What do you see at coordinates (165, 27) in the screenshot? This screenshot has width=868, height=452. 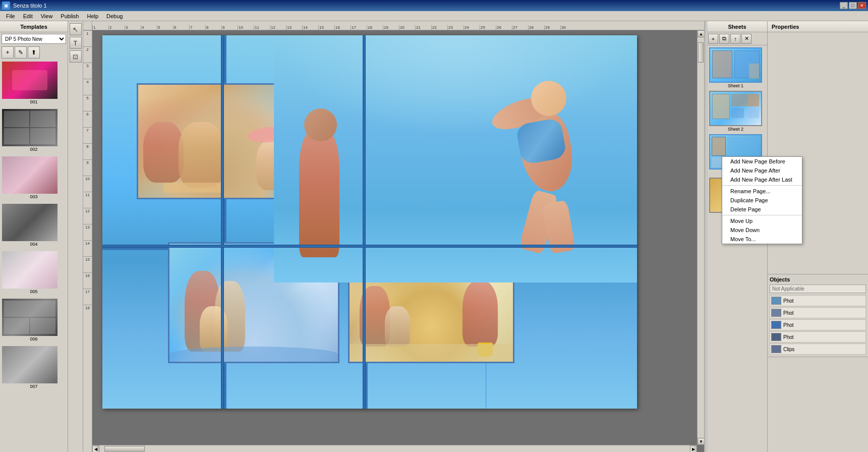 I see `ruler-mark: 5` at bounding box center [165, 27].